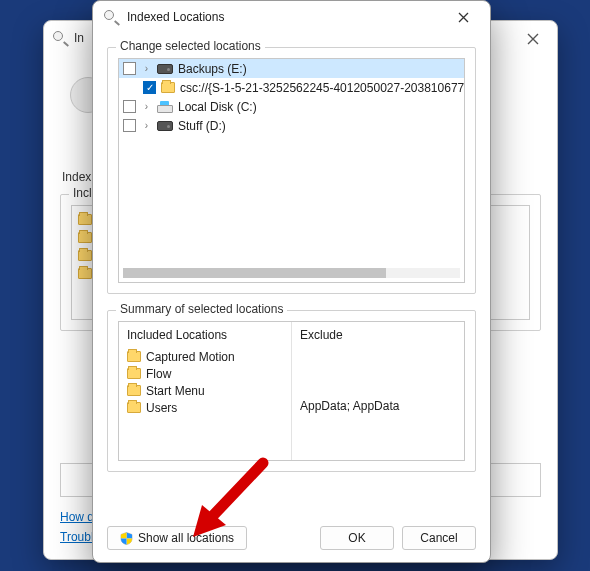  I want to click on cancel-button: Cancel, so click(439, 538).